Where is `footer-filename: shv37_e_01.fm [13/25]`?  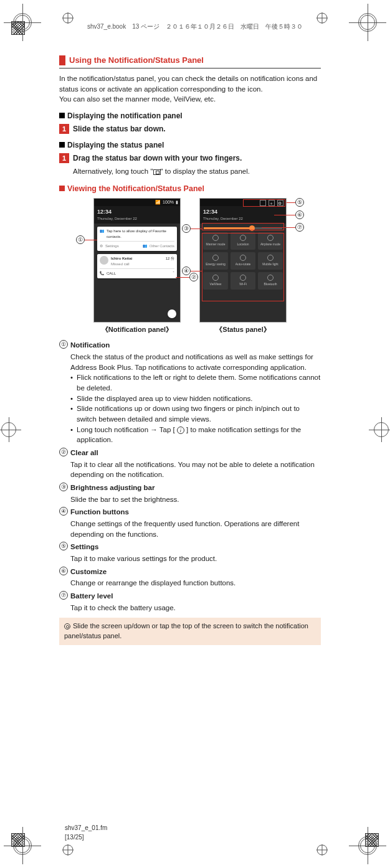
footer-filename: shv37_e_01.fm [13/25] is located at coordinates (86, 833).